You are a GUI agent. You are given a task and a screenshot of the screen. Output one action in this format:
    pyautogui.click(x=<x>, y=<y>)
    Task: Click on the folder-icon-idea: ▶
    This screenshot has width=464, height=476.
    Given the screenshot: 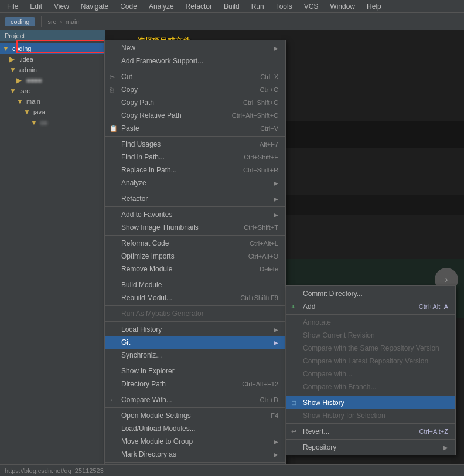 What is the action you would take?
    pyautogui.click(x=13, y=59)
    